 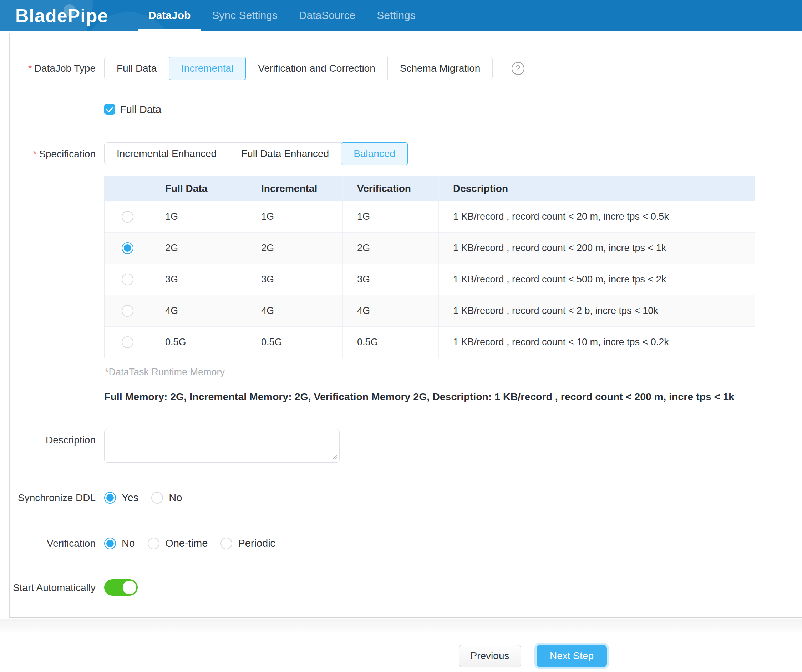 What do you see at coordinates (391, 342) in the screenshot?
I see `cell-verification: 0.5G` at bounding box center [391, 342].